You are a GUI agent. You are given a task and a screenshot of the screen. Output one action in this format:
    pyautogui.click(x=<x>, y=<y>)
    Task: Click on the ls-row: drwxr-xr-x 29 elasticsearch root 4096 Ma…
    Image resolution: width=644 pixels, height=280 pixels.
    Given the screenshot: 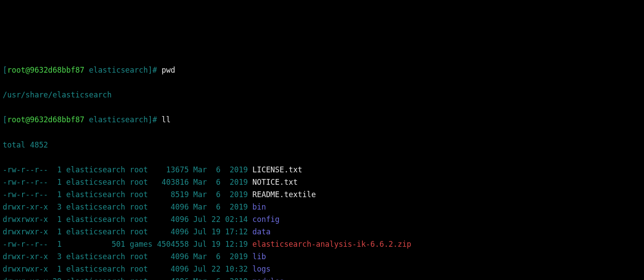 What is the action you would take?
    pyautogui.click(x=322, y=277)
    